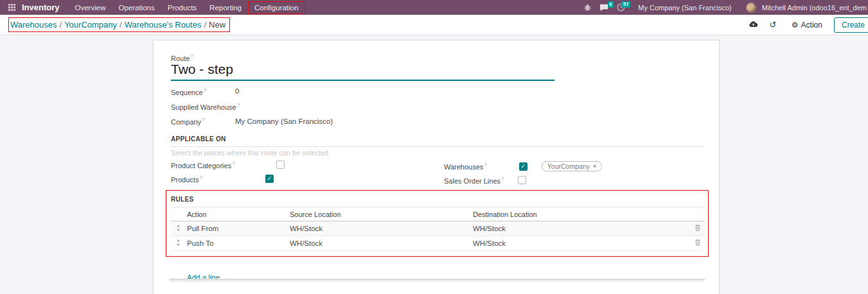 This screenshot has width=868, height=294. What do you see at coordinates (315, 214) in the screenshot?
I see `column-header-source-location: Source Location` at bounding box center [315, 214].